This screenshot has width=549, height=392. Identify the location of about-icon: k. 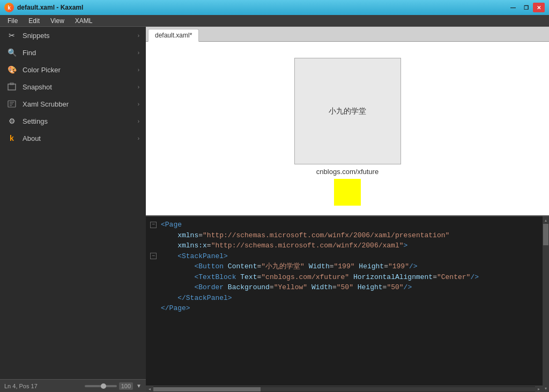
(12, 138).